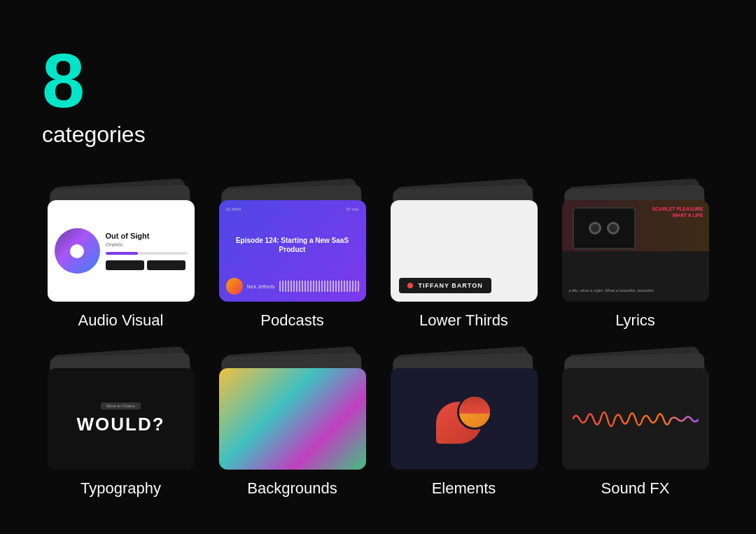 The width and height of the screenshot is (756, 534). I want to click on category-podcasts: 12 2024 37 min Episode 124: Starting a N…, so click(293, 256).